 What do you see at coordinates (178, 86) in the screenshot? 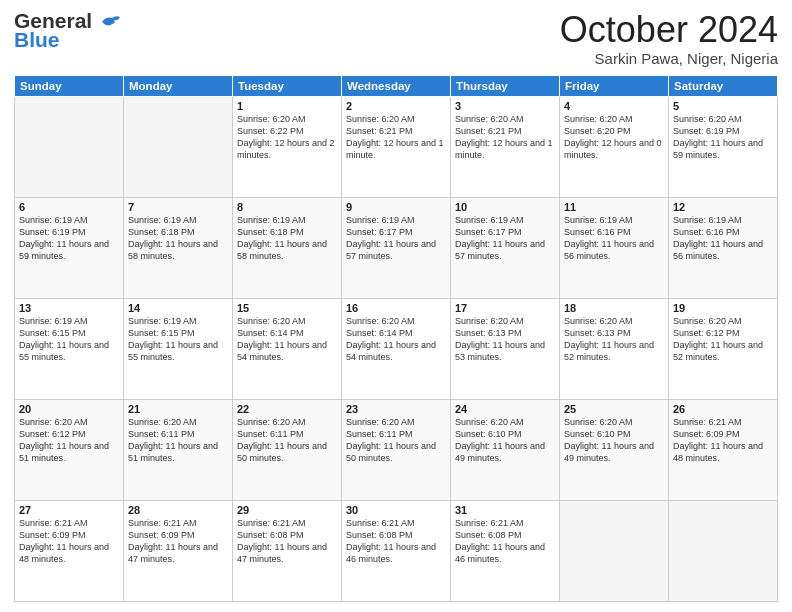
I see `weekday-header: Monday` at bounding box center [178, 86].